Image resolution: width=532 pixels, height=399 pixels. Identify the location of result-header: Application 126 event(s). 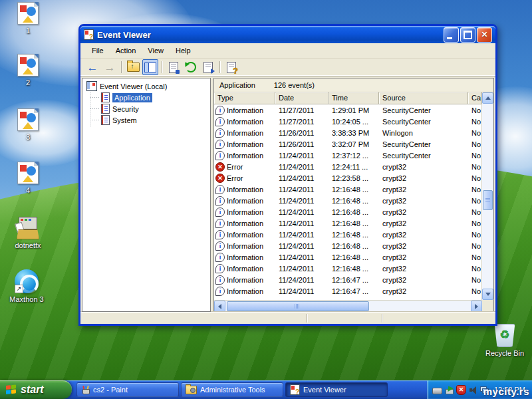
(354, 85).